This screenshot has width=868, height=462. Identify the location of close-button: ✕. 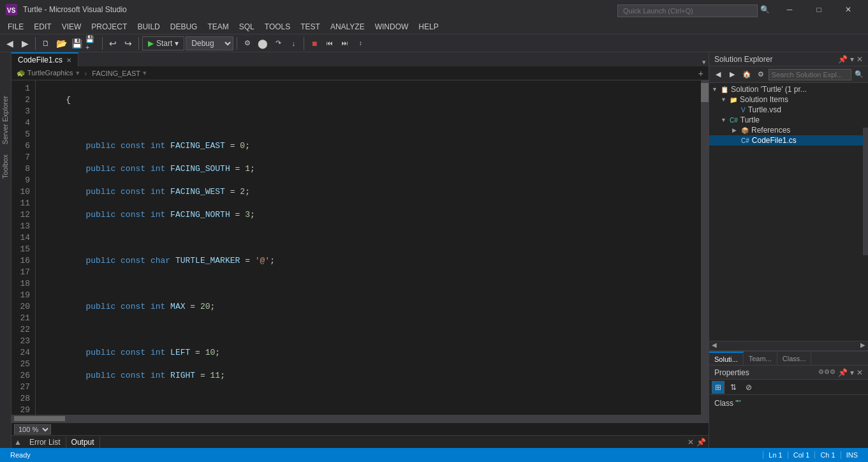
(848, 10).